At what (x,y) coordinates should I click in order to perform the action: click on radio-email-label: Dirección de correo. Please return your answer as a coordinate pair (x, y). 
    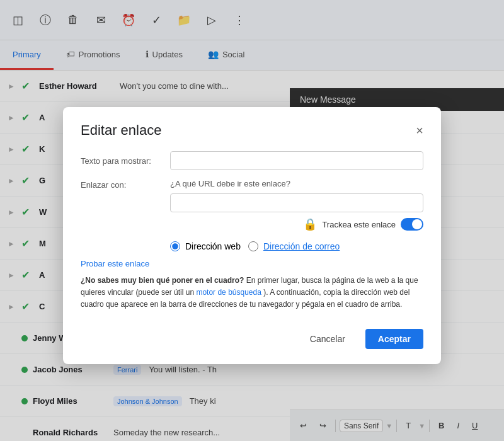
    Looking at the image, I should click on (301, 246).